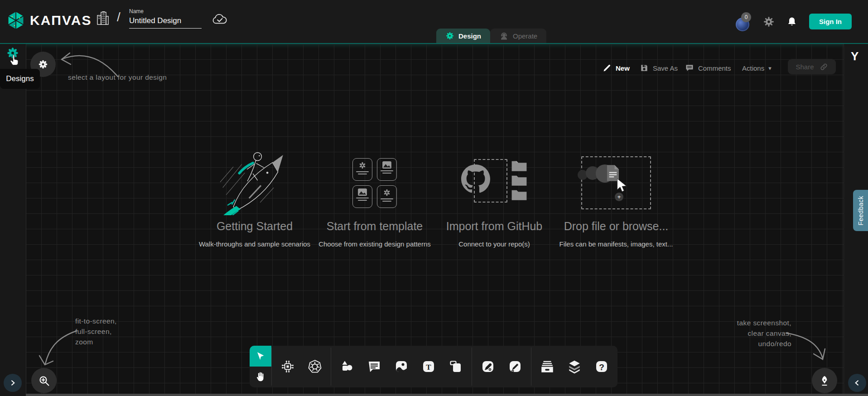 Image resolution: width=868 pixels, height=396 pixels. What do you see at coordinates (260, 367) in the screenshot?
I see `pointer-tools-column` at bounding box center [260, 367].